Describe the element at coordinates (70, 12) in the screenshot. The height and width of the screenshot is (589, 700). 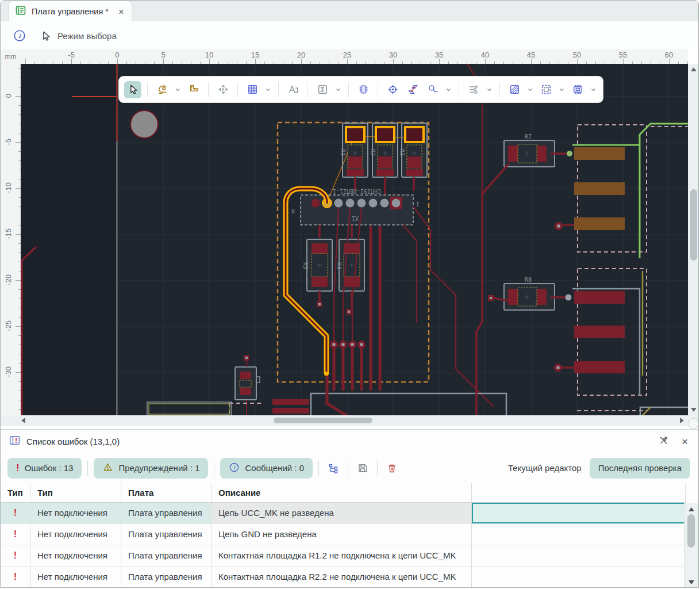
I see `tab-title: Плата управления *` at that location.